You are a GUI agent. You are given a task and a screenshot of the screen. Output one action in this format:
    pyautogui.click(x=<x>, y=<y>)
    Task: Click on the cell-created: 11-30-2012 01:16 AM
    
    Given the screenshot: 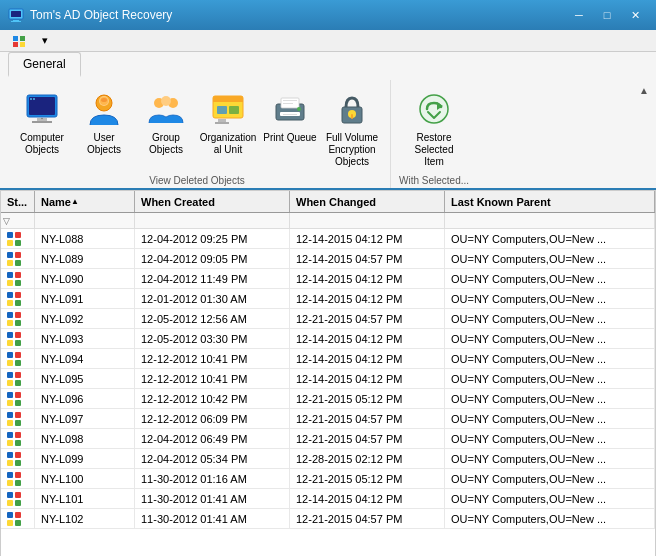 What is the action you would take?
    pyautogui.click(x=212, y=478)
    